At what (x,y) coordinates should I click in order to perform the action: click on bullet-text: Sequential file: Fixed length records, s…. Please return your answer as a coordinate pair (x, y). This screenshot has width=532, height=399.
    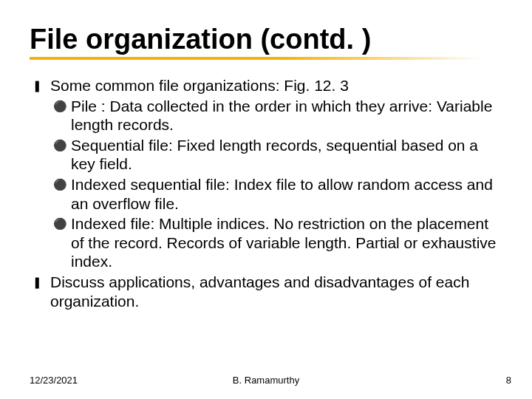
    Looking at the image, I should click on (275, 155).